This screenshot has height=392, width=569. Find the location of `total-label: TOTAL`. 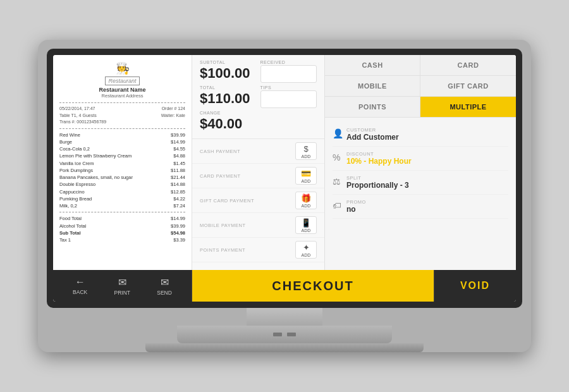

total-label: TOTAL is located at coordinates (228, 87).